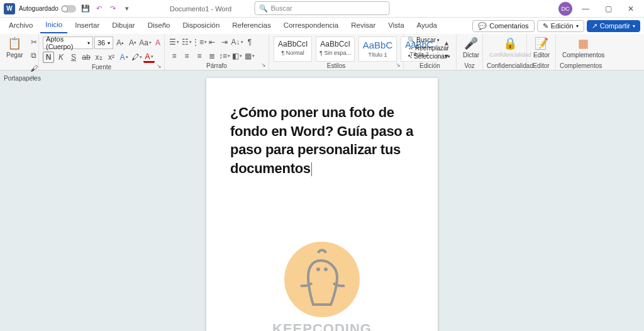 Image resolution: width=644 pixels, height=331 pixels. I want to click on group-sensitivity: 🔒Confidencialidad Confidencialidad, so click(505, 52).